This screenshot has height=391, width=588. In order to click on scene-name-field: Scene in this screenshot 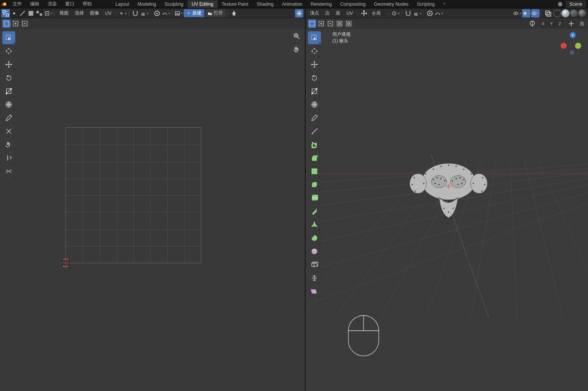, I will do `click(576, 4)`.